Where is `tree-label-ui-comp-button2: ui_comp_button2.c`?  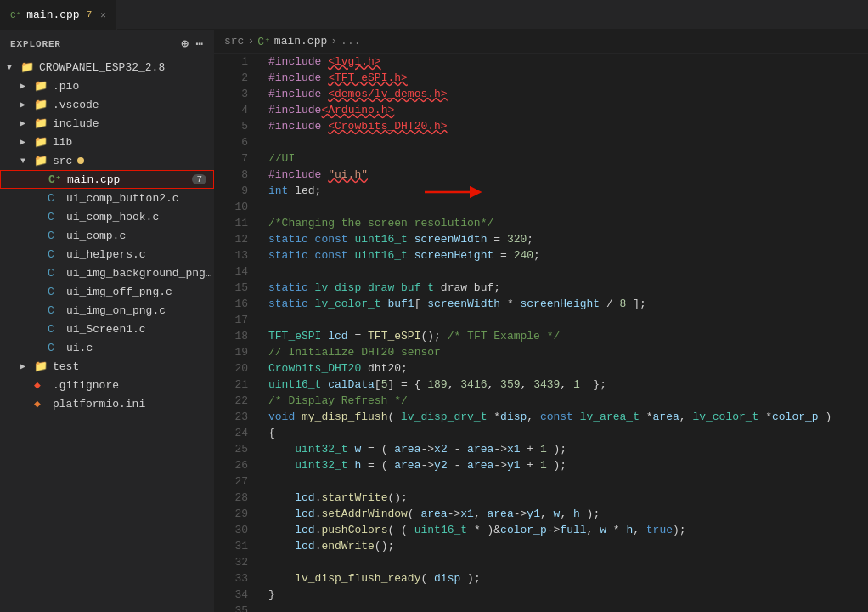
tree-label-ui-comp-button2: ui_comp_button2.c is located at coordinates (122, 199).